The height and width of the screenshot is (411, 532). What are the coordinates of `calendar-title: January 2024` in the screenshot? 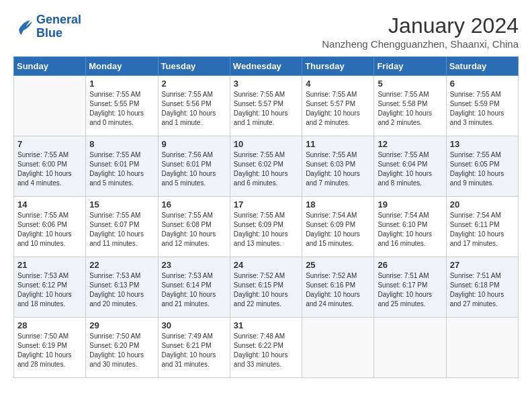 It's located at (420, 26).